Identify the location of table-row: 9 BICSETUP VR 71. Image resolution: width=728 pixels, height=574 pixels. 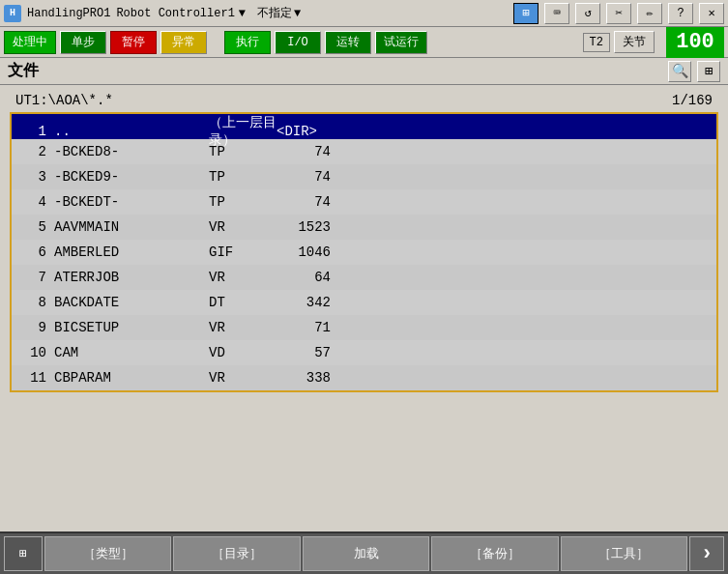
(364, 328).